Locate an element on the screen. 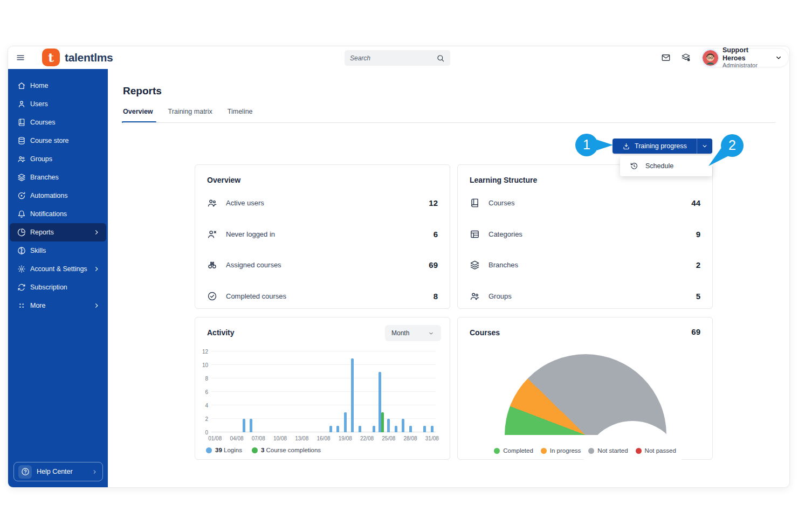 The width and height of the screenshot is (798, 532). search-placeholder: Search is located at coordinates (393, 58).